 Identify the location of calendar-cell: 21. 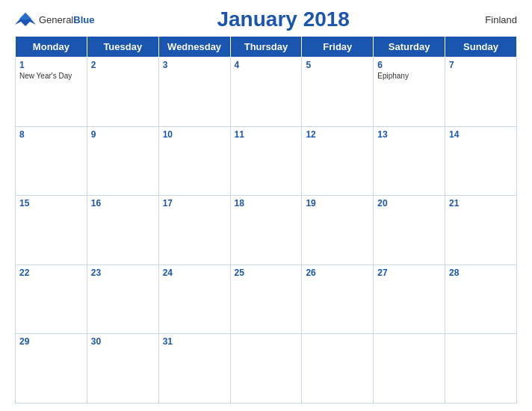
(481, 230).